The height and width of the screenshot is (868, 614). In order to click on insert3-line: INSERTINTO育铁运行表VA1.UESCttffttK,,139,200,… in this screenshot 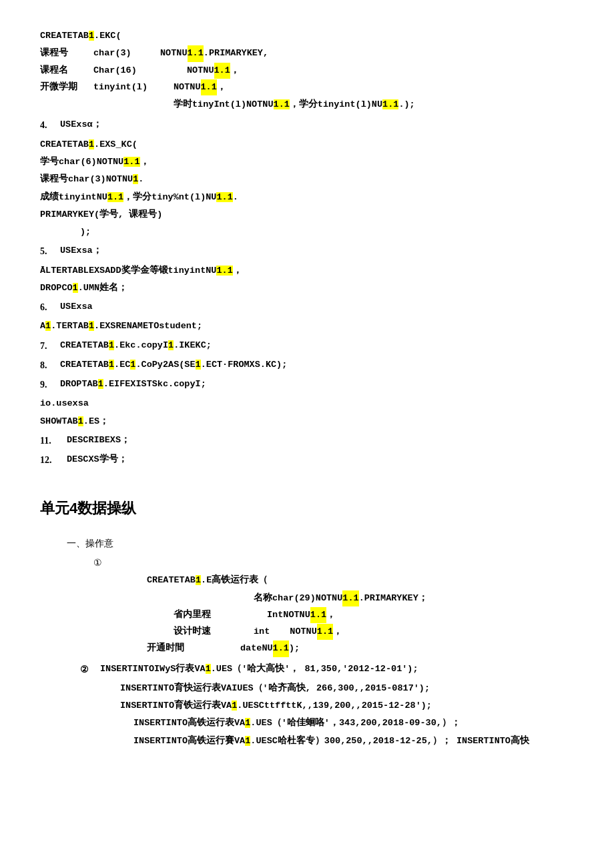, I will do `click(347, 706)`.